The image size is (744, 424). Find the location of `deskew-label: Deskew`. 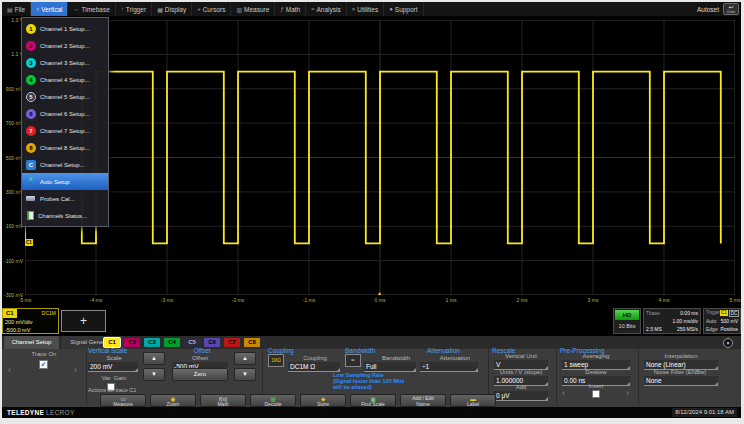

deskew-label: Deskew is located at coordinates (596, 372).